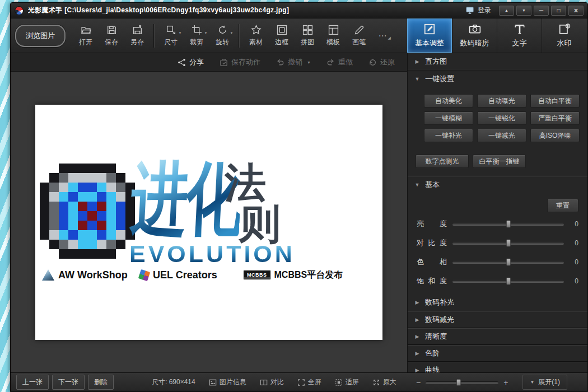  I want to click on levels-label: 色阶, so click(432, 353).